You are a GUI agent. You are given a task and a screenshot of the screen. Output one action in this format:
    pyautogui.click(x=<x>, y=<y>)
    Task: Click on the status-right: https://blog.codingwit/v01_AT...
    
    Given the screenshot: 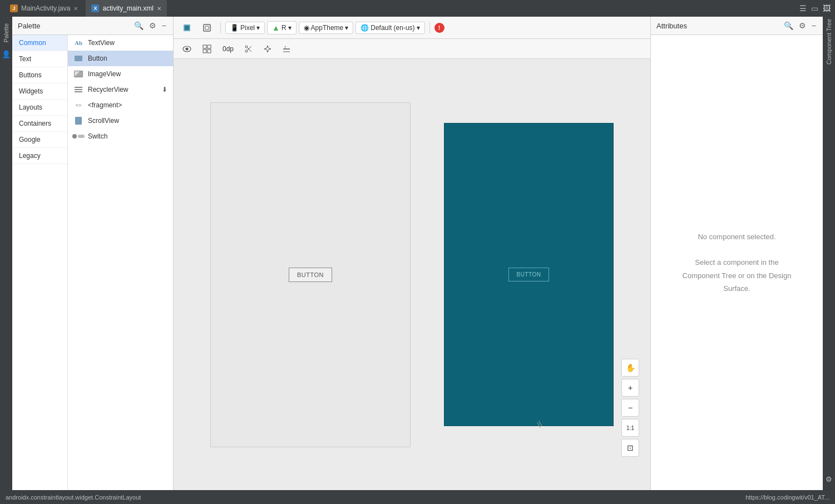 What is the action you would take?
    pyautogui.click(x=788, y=497)
    